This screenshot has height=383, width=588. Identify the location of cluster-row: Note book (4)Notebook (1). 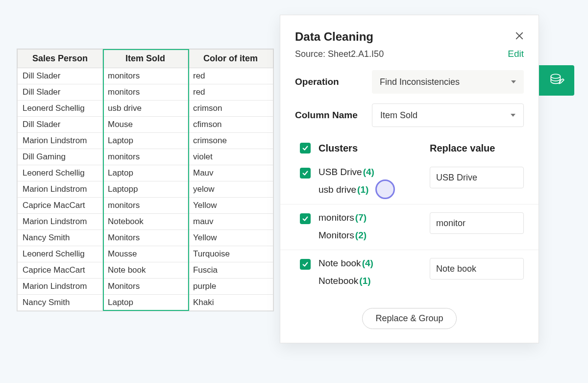
(410, 273).